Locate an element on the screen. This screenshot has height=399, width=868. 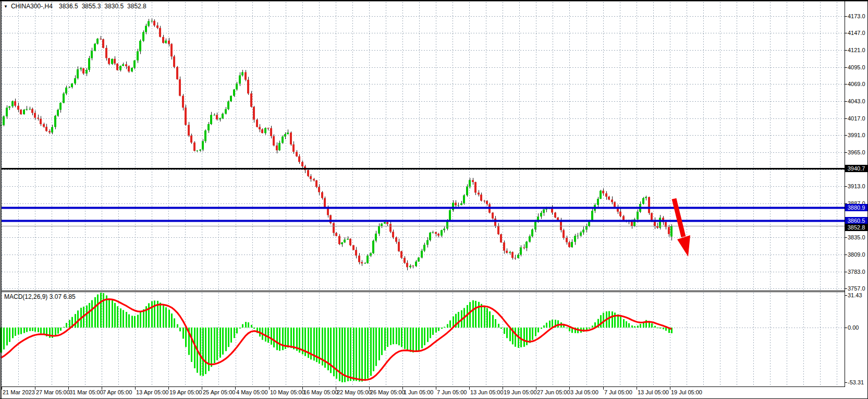
price-tick-label: 4173.0 is located at coordinates (857, 16).